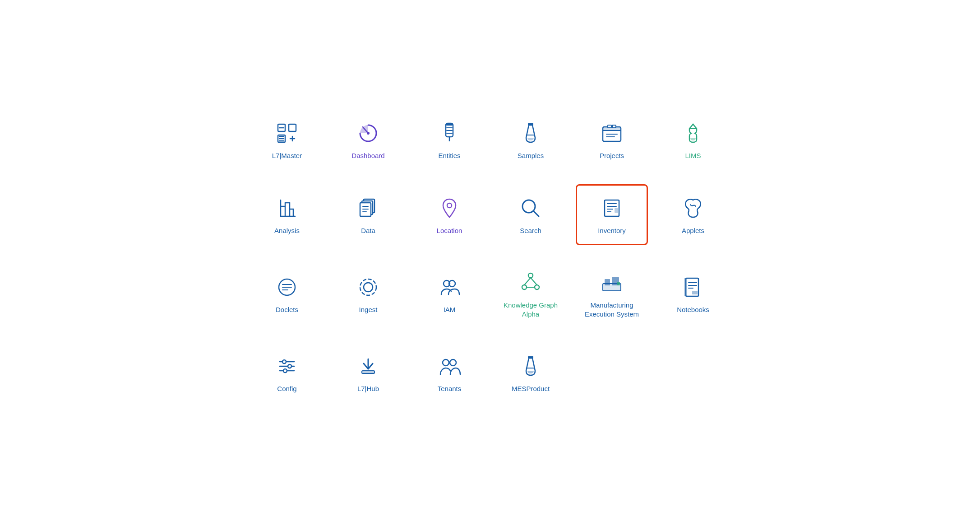 The image size is (980, 513). I want to click on config-icon, so click(287, 366).